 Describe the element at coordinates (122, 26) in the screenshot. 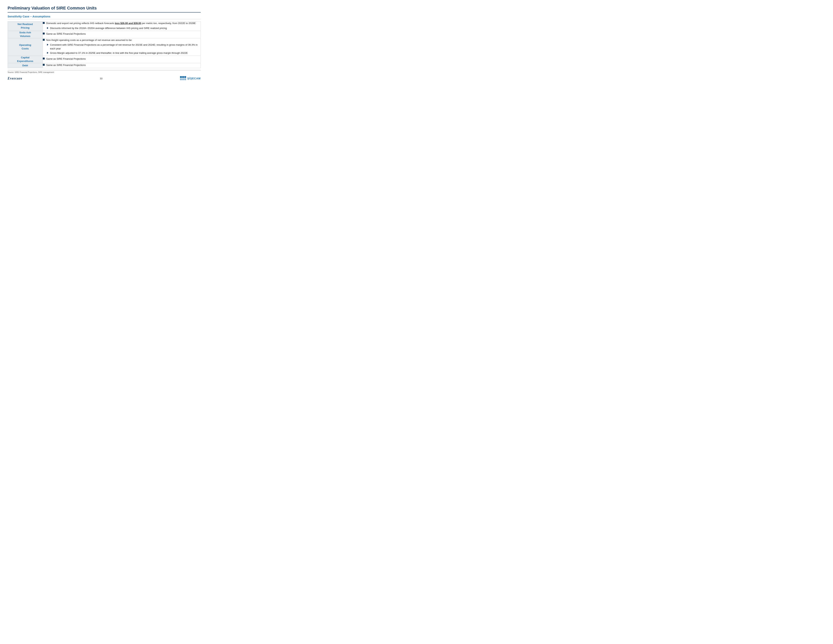

I see `row-content: Domestic and export net pricing reflects…` at that location.